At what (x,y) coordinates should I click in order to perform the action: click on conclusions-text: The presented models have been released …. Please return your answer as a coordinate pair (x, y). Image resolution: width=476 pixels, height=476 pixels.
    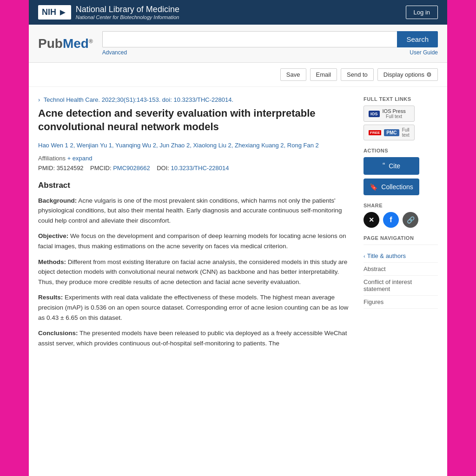
    Looking at the image, I should click on (192, 338).